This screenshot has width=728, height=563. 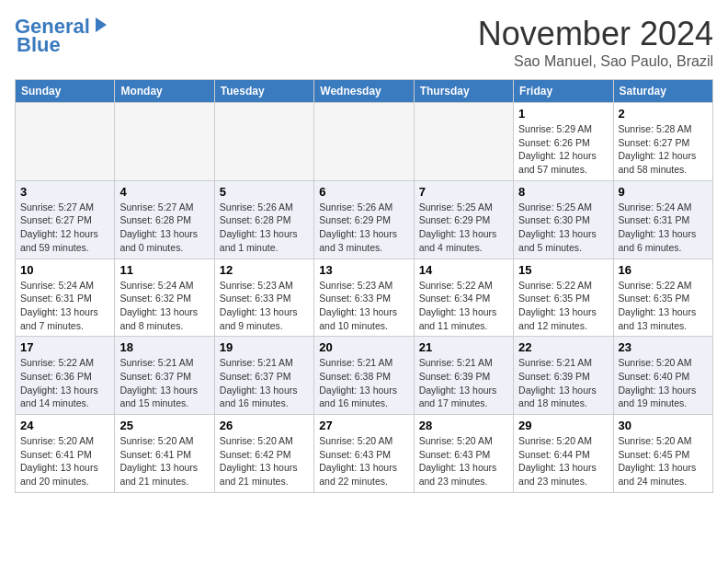 I want to click on day-number: 18, so click(x=164, y=348).